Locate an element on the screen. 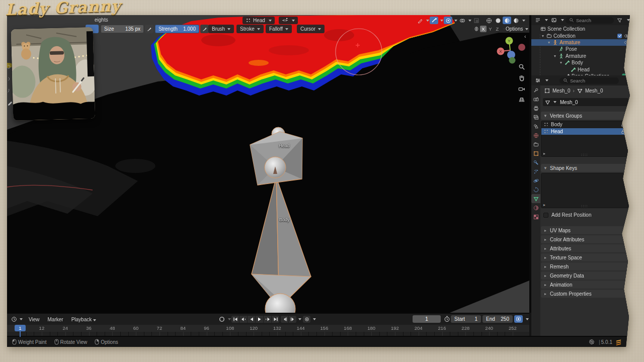 The image size is (644, 362). properties-tab-physics is located at coordinates (536, 180).